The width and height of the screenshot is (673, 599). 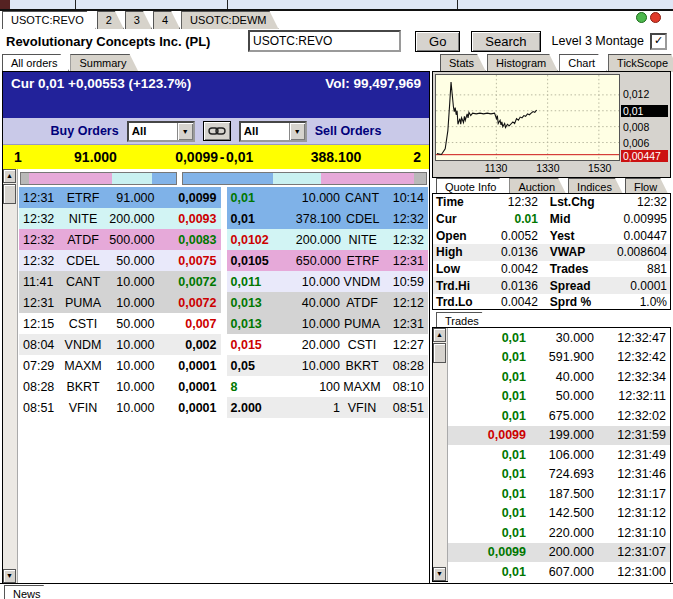 What do you see at coordinates (463, 63) in the screenshot?
I see `analysis-tab-stats: Stats` at bounding box center [463, 63].